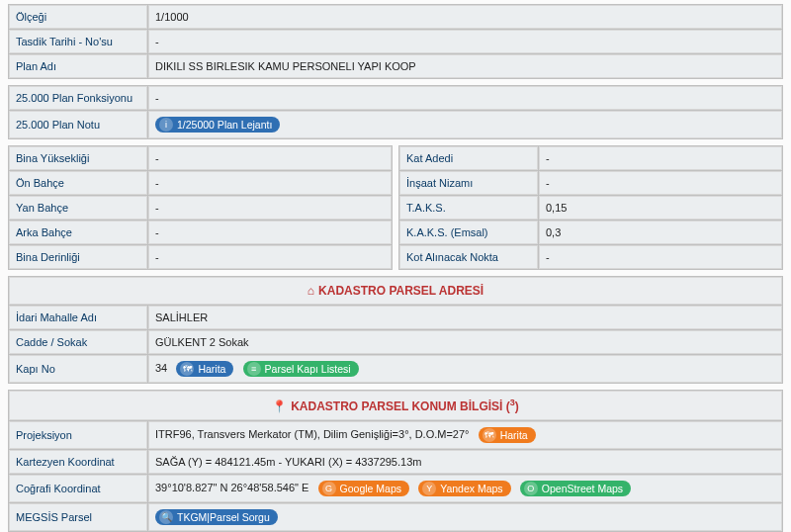  I want to click on planadi-label: Plan Adı, so click(78, 66).